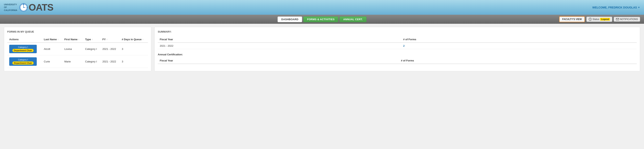 The image size is (644, 149). Describe the element at coordinates (52, 40) in the screenshot. I see `col-last-name: Last Name ↕` at that location.